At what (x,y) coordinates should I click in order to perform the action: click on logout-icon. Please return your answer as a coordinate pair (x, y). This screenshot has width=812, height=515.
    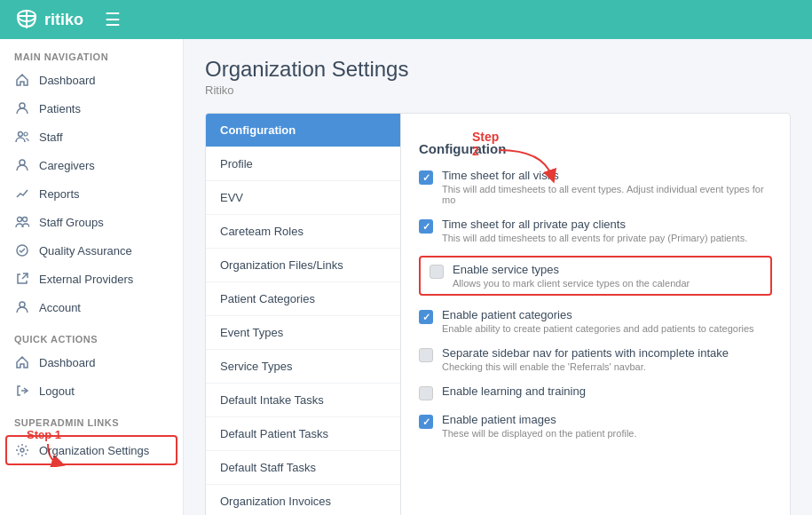
    Looking at the image, I should click on (22, 391).